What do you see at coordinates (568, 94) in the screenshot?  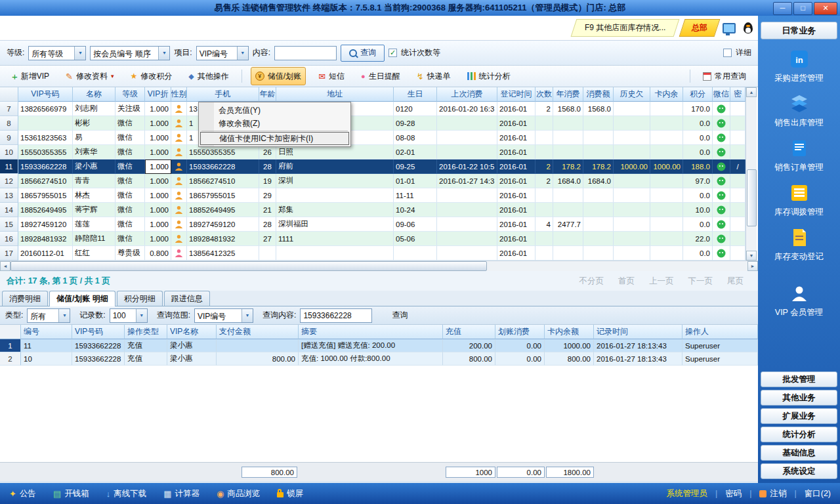 I see `column-header-year: 年消费` at bounding box center [568, 94].